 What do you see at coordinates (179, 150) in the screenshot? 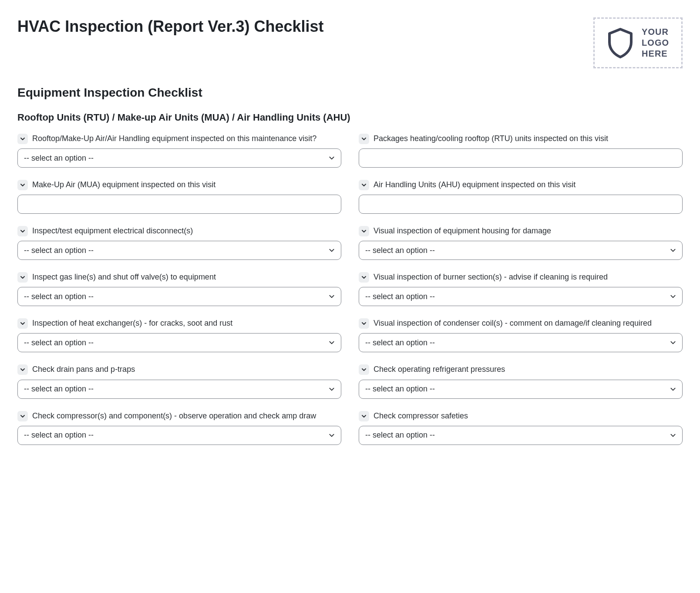
I see `field-rooftop-inspected: Rooftop/Make-Up Air/Air Handling equipme…` at bounding box center [179, 150].